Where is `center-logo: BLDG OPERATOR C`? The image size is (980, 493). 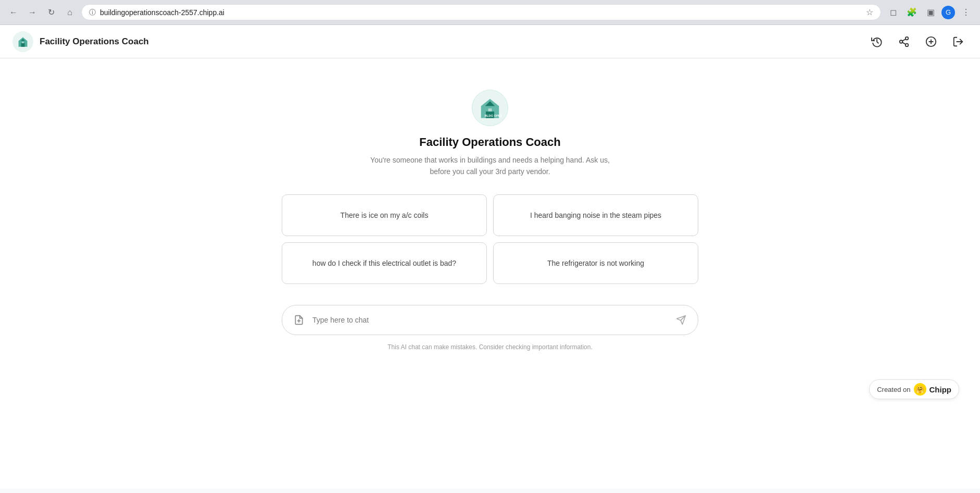
center-logo: BLDG OPERATOR C is located at coordinates (490, 108).